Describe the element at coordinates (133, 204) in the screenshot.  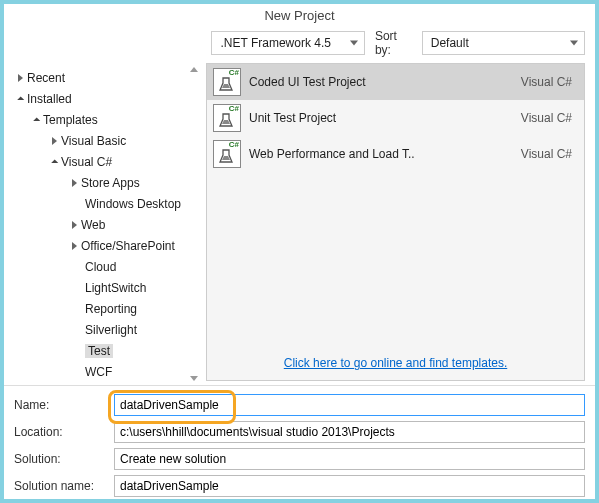
I see `nav-label: Windows Desktop` at that location.